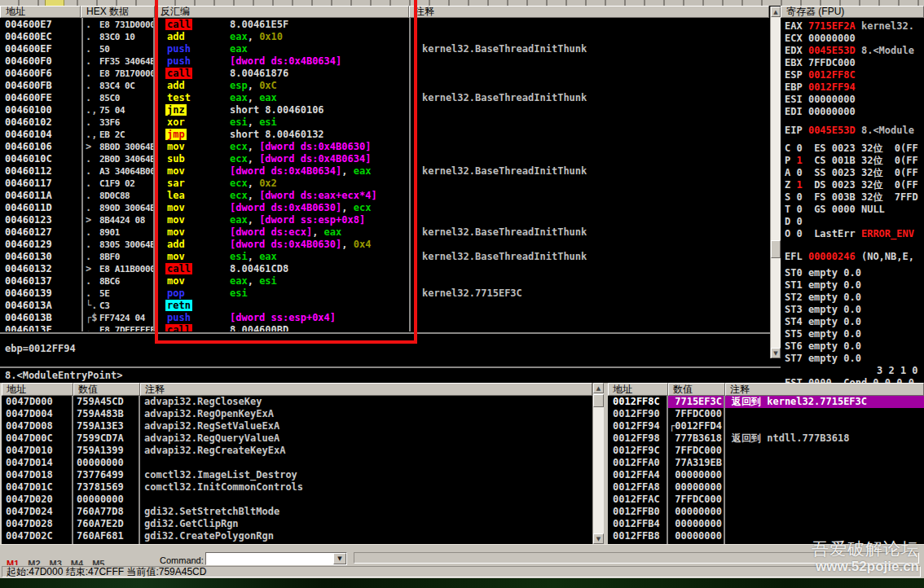  Describe the element at coordinates (820, 75) in the screenshot. I see `register-esp: ESP 0012FF8C` at that location.